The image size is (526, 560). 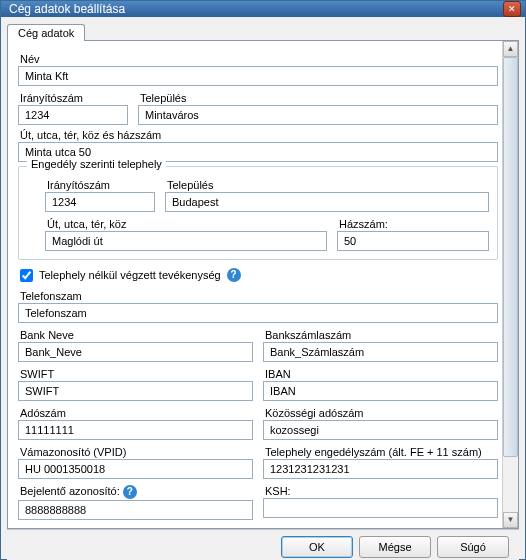 What do you see at coordinates (510, 284) in the screenshot?
I see `scroll-track` at bounding box center [510, 284].